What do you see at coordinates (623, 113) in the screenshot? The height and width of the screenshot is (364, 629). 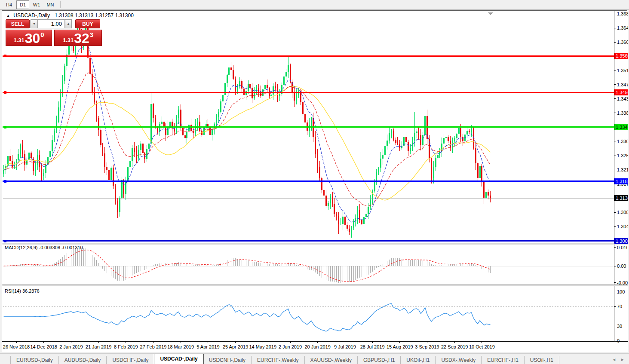 I see `svg-text: 1.33880` at bounding box center [623, 113].